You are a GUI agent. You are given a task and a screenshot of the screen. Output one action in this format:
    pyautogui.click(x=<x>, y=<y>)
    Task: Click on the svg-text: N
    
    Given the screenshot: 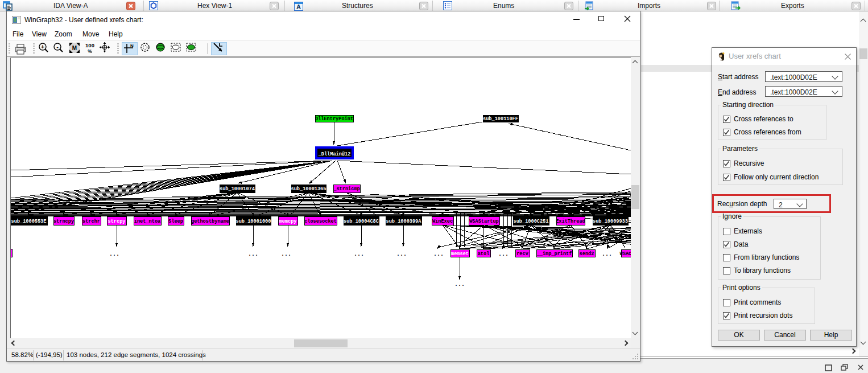 What is the action you would take?
    pyautogui.click(x=132, y=46)
    